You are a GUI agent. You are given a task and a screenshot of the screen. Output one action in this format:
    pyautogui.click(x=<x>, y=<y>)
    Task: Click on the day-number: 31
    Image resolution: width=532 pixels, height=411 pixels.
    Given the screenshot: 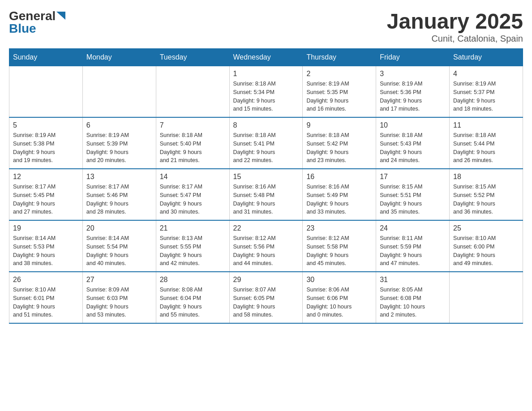 What is the action you would take?
    pyautogui.click(x=413, y=280)
    